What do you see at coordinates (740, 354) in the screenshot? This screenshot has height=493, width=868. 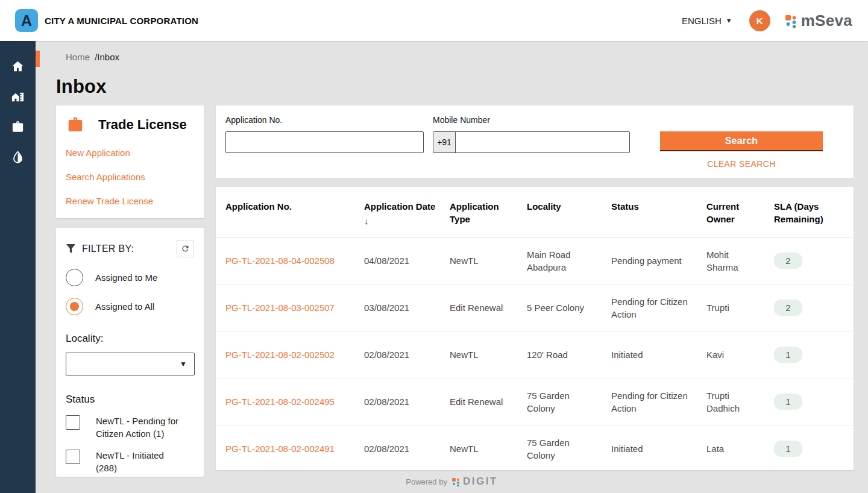 I see `current-owner-cell: Kavi` at bounding box center [740, 354].